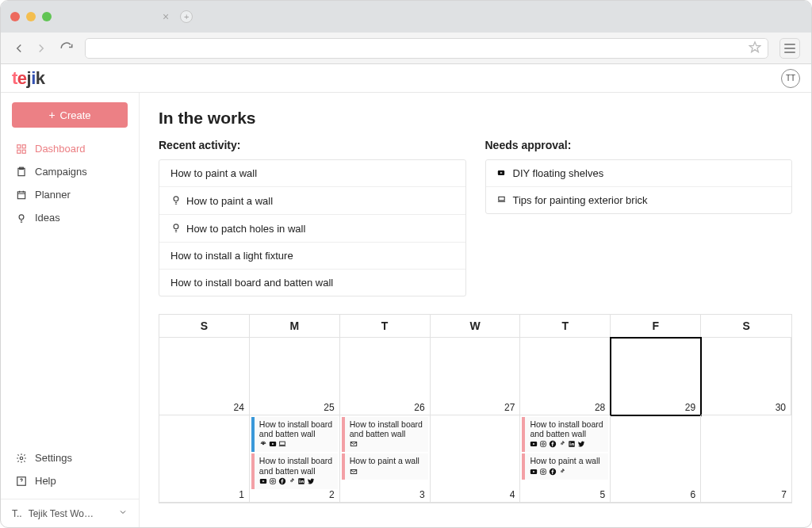  What do you see at coordinates (639, 174) in the screenshot?
I see `approval-item: DIY floating shelves` at bounding box center [639, 174].